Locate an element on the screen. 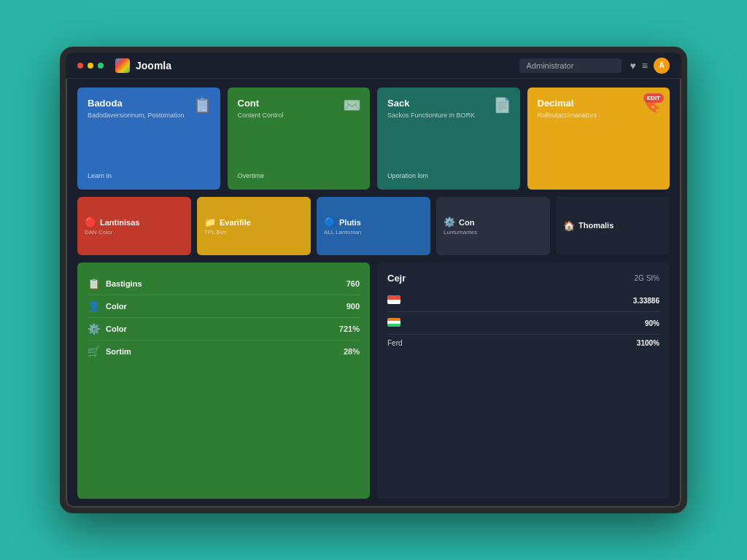  tile-cont-title: Cont is located at coordinates (299, 104).